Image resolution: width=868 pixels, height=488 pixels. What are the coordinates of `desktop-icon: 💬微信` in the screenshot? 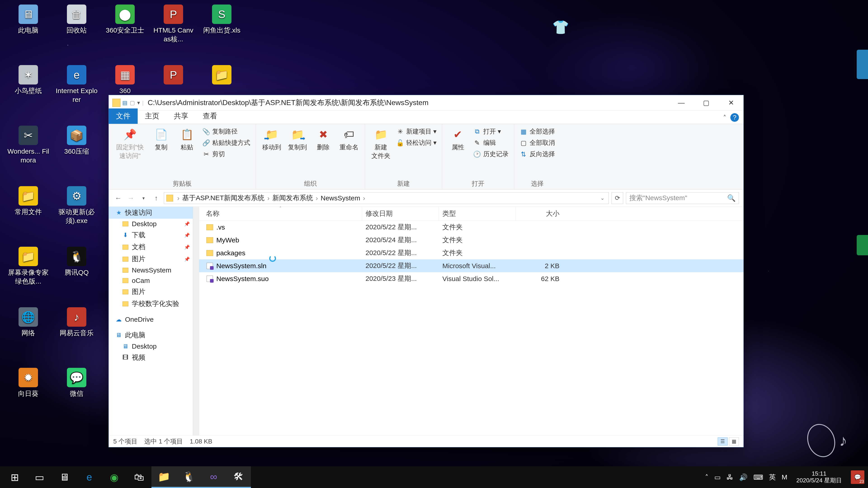 It's located at (77, 397).